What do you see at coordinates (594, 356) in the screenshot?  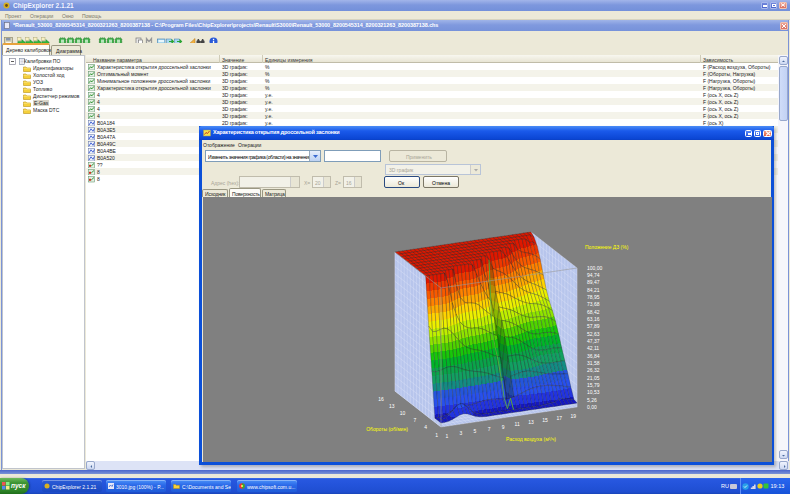 I see `svg-text: 36,84` at bounding box center [594, 356].